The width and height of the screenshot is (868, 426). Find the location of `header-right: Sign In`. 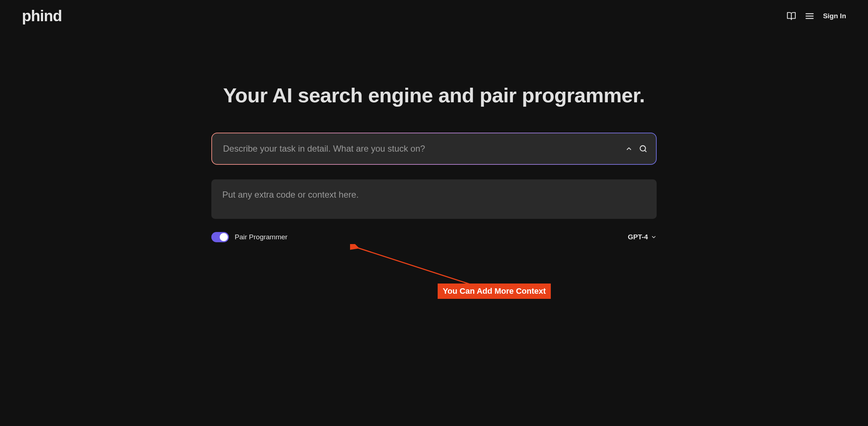

header-right: Sign In is located at coordinates (816, 16).